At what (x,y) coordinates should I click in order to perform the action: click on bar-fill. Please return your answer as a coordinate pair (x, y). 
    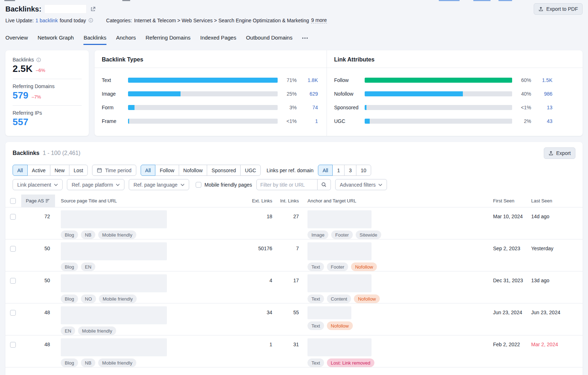
    Looking at the image, I should click on (414, 94).